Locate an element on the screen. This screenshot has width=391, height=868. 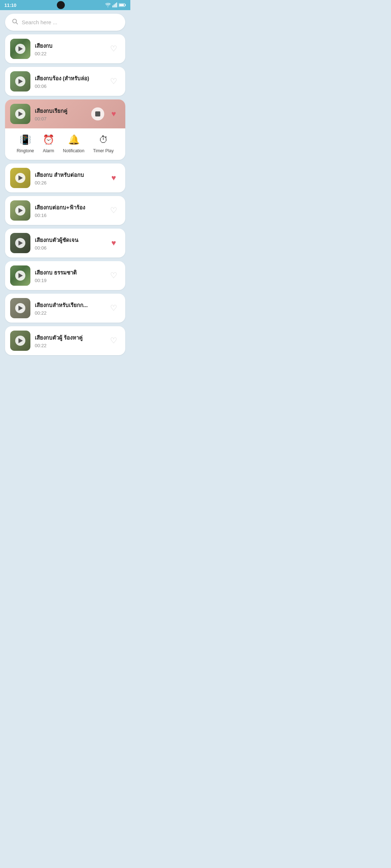
ringtone-action: 📳 Ringtone is located at coordinates (25, 144).